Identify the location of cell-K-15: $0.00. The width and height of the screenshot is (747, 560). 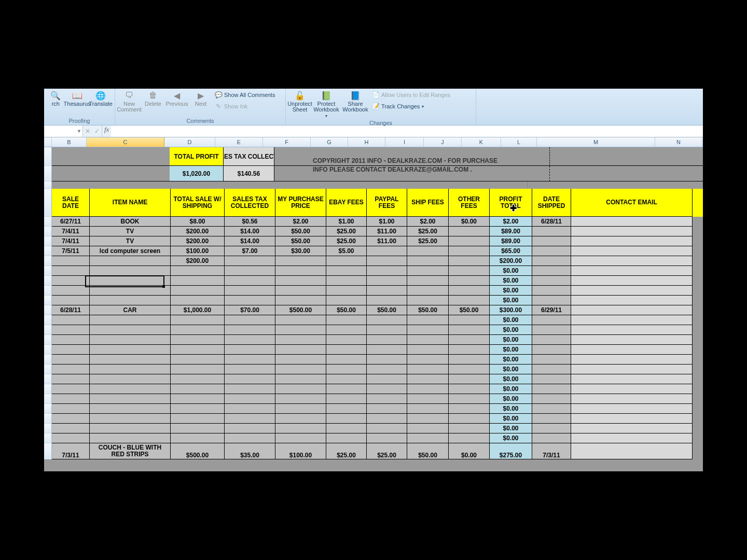
(511, 369).